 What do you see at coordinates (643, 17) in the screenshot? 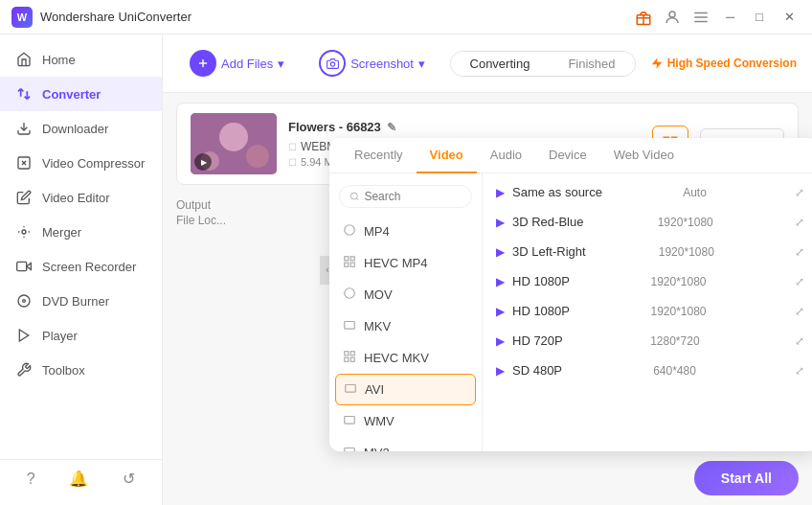
I see `gift-icon` at bounding box center [643, 17].